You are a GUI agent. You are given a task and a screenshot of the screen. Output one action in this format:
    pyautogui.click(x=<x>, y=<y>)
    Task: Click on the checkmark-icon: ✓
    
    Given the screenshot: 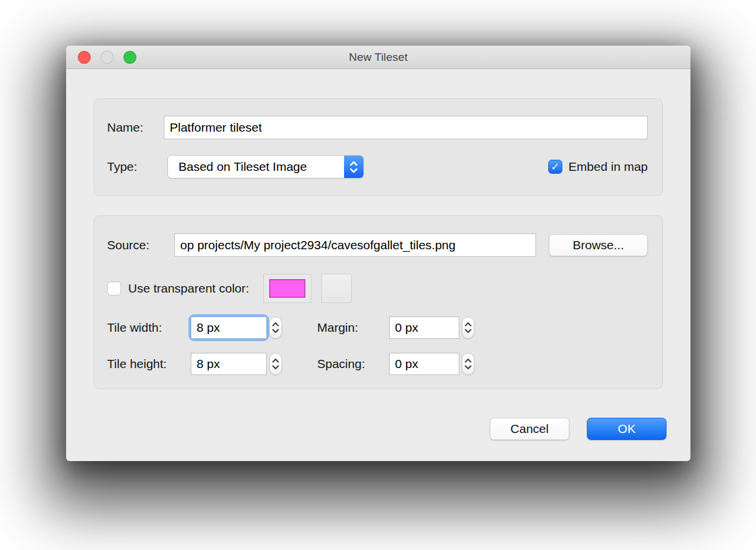 What is the action you would take?
    pyautogui.click(x=555, y=167)
    